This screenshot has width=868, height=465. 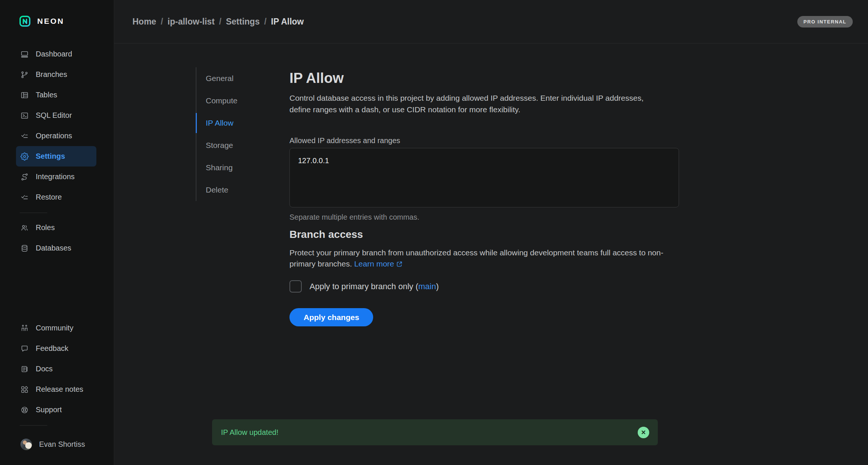 I want to click on sidebar-item-label: Roles, so click(x=45, y=227).